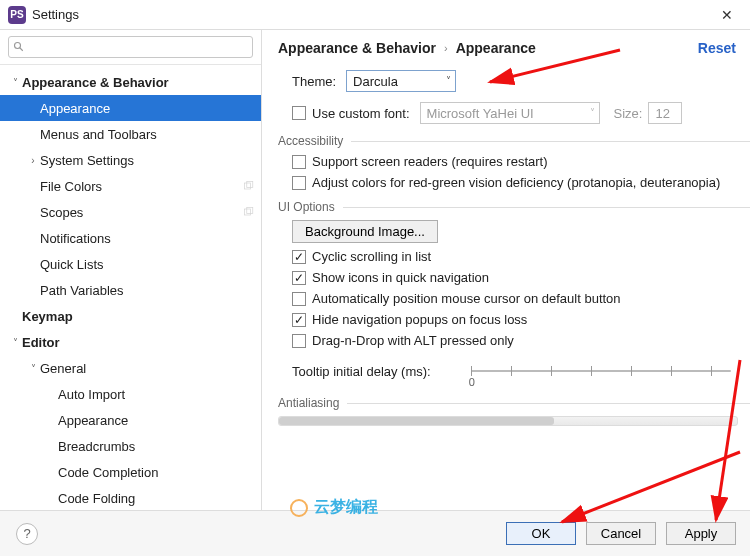 This screenshot has height=558, width=750. I want to click on ok-button: OK, so click(541, 534).